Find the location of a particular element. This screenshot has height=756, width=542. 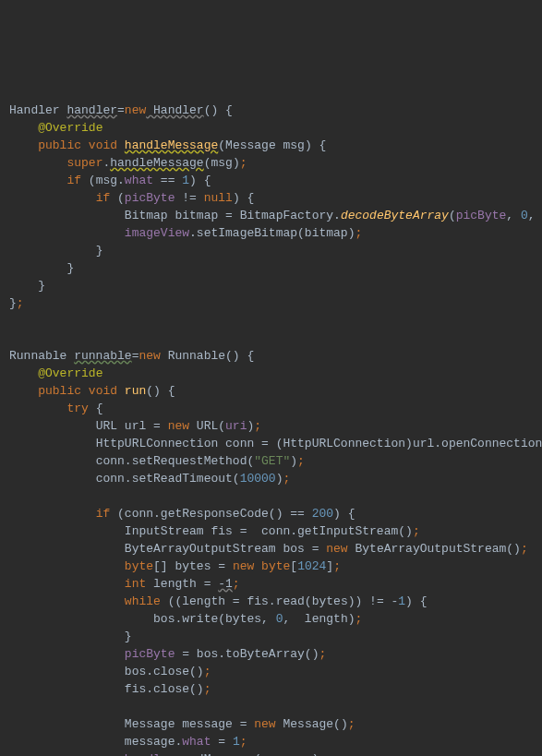

code-line: public void handleMessage(Message msg) { is located at coordinates (168, 146).